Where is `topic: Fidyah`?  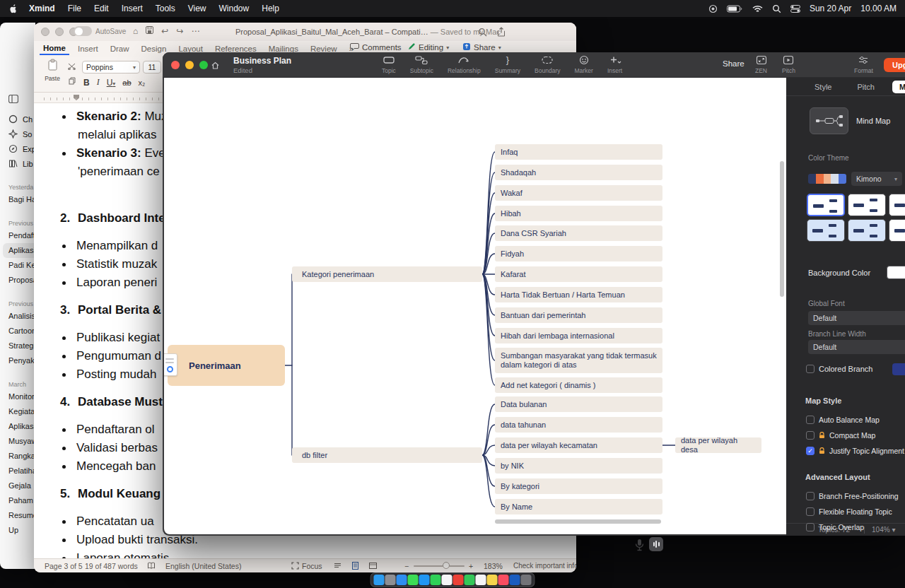
topic: Fidyah is located at coordinates (578, 254).